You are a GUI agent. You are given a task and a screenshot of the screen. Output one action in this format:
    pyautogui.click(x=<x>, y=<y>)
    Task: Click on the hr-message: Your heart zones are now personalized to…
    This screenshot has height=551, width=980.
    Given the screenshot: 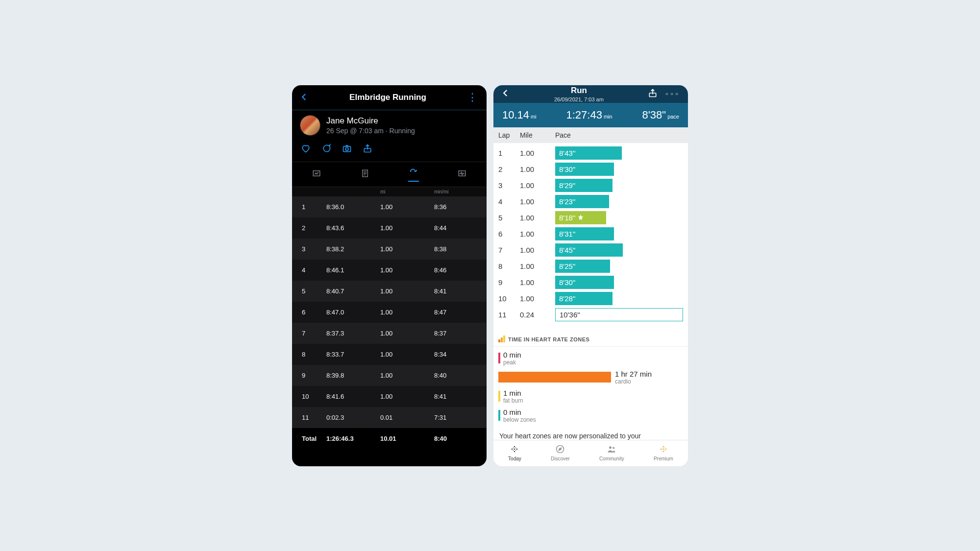 What is the action you would take?
    pyautogui.click(x=591, y=435)
    